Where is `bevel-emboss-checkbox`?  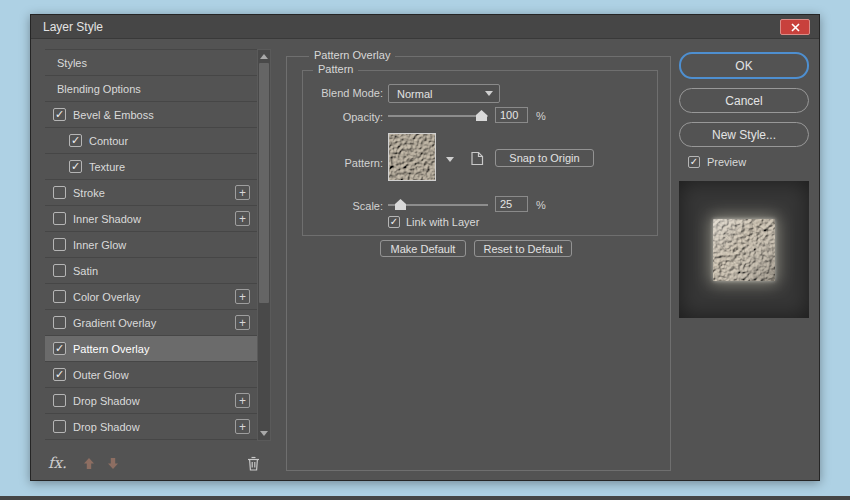 bevel-emboss-checkbox is located at coordinates (60, 114).